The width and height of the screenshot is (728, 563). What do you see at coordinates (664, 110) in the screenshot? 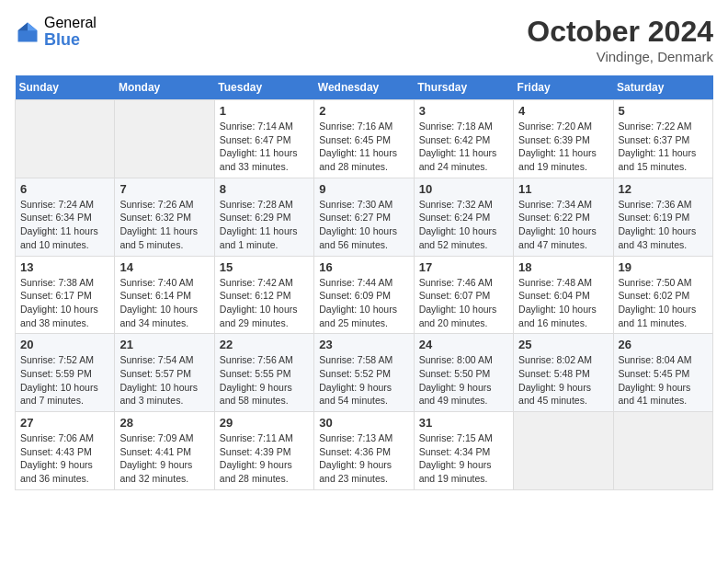
I see `day-number: 5` at bounding box center [664, 110].